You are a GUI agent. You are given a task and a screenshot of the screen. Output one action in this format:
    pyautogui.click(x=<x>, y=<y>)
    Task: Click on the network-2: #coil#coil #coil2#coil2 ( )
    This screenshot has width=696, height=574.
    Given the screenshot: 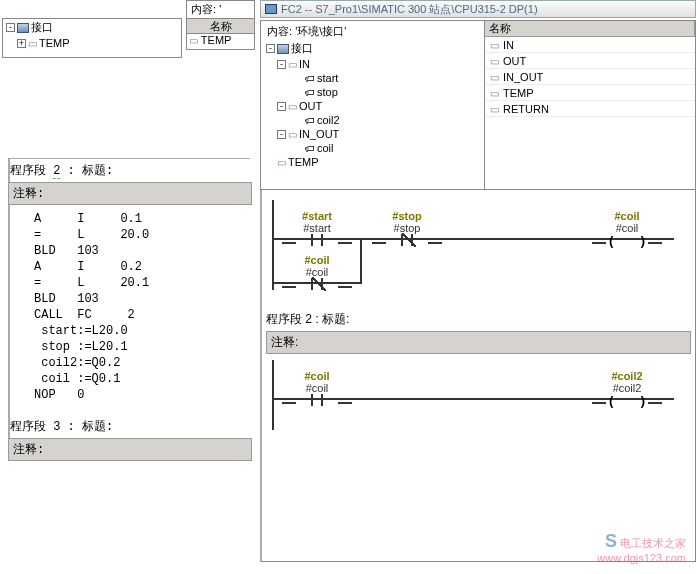 What is the action you would take?
    pyautogui.click(x=478, y=395)
    